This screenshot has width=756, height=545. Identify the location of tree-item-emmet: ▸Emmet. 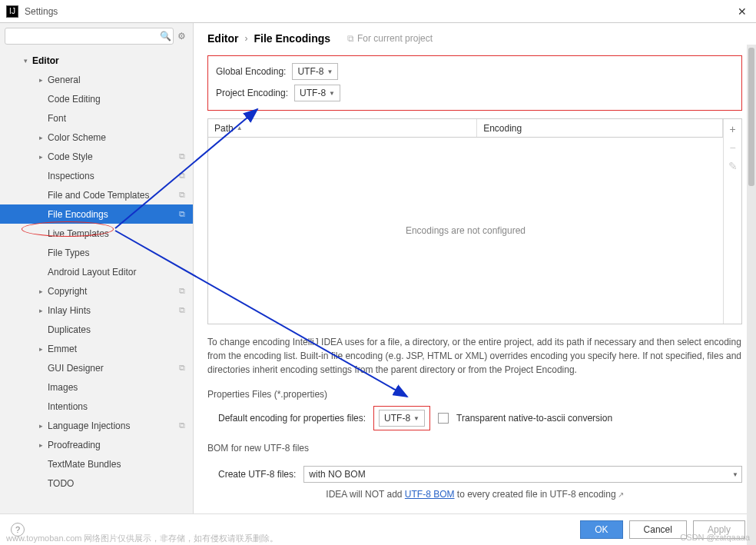
(97, 349).